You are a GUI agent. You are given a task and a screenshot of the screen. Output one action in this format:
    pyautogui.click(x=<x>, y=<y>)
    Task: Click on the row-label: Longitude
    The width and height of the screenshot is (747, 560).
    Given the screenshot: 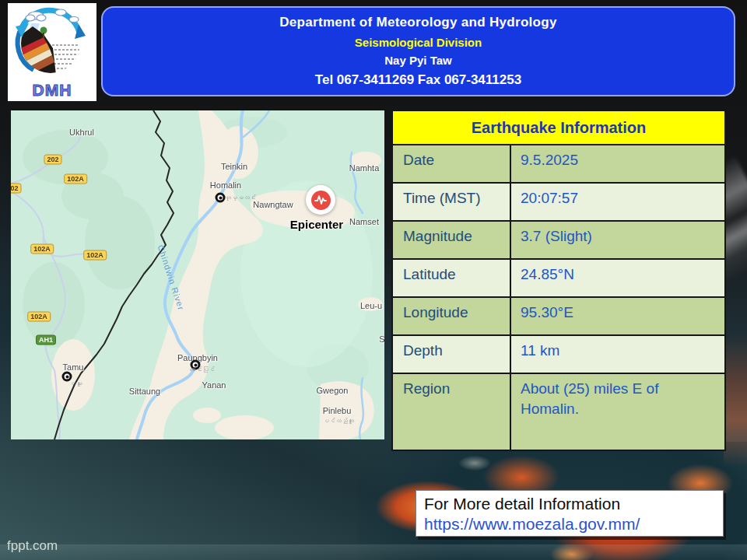 What is the action you would take?
    pyautogui.click(x=451, y=316)
    